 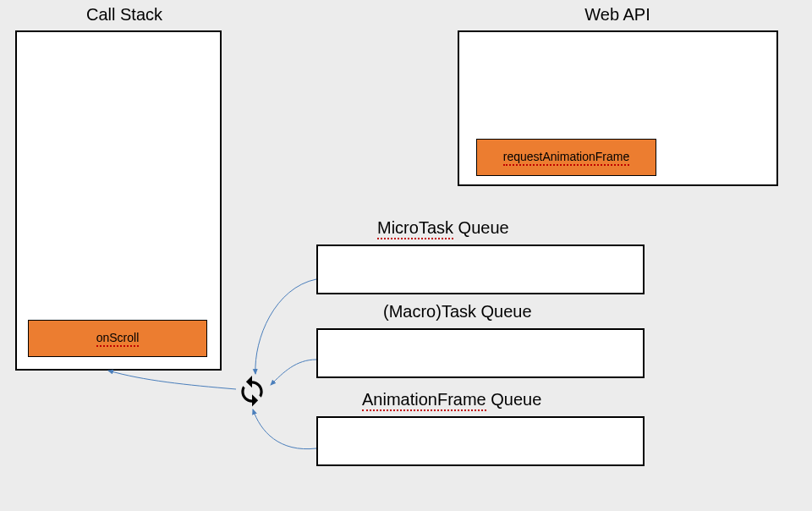 I want to click on microtask-queue-suffix: Queue, so click(x=481, y=228).